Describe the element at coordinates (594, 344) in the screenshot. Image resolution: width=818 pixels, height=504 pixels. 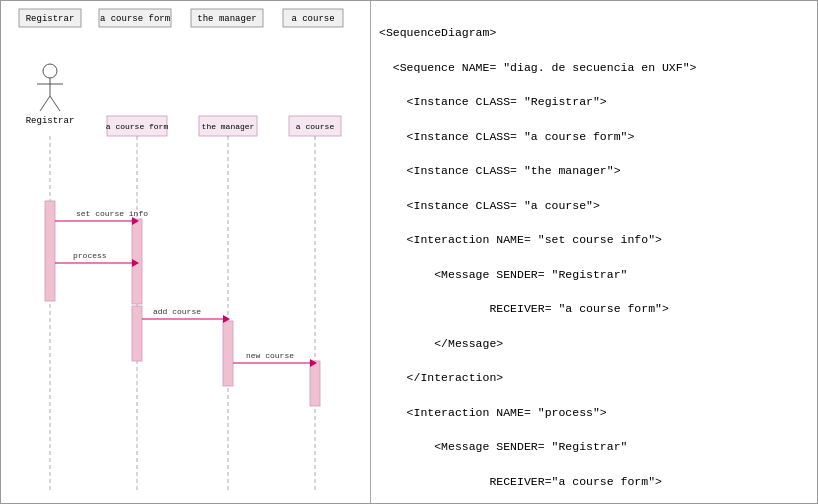
I see `code-line-10: </Message>` at that location.